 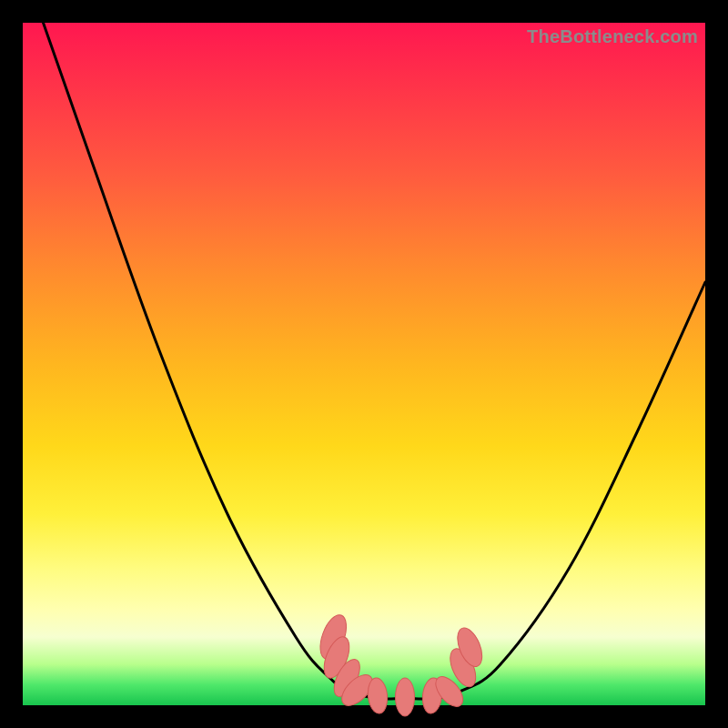 I want to click on valley-markers, so click(x=400, y=664).